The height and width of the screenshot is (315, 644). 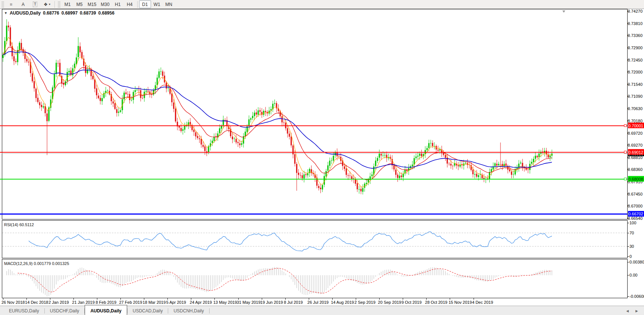 I want to click on price-tick-label: 0.69270, so click(x=635, y=145).